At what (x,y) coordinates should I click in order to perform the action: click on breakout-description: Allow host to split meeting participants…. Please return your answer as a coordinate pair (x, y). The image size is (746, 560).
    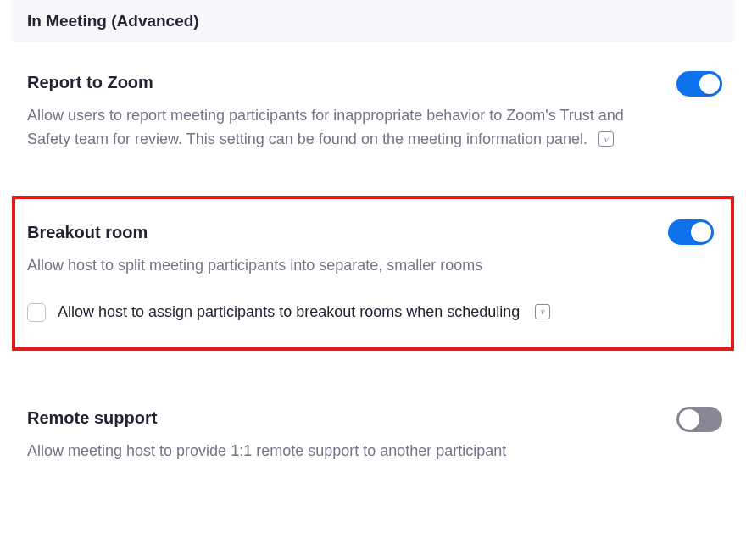
    Looking at the image, I should click on (332, 266).